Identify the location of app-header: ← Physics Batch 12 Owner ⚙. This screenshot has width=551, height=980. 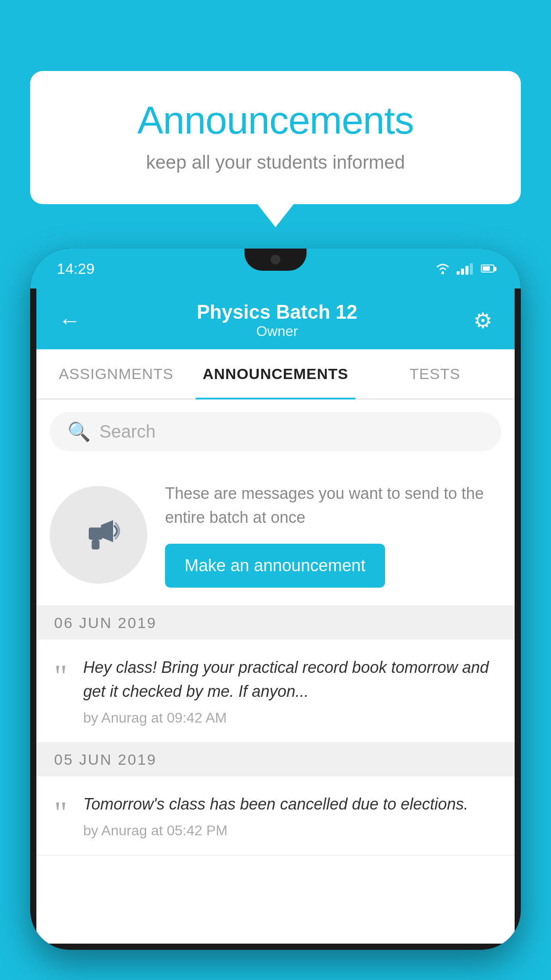
(276, 319).